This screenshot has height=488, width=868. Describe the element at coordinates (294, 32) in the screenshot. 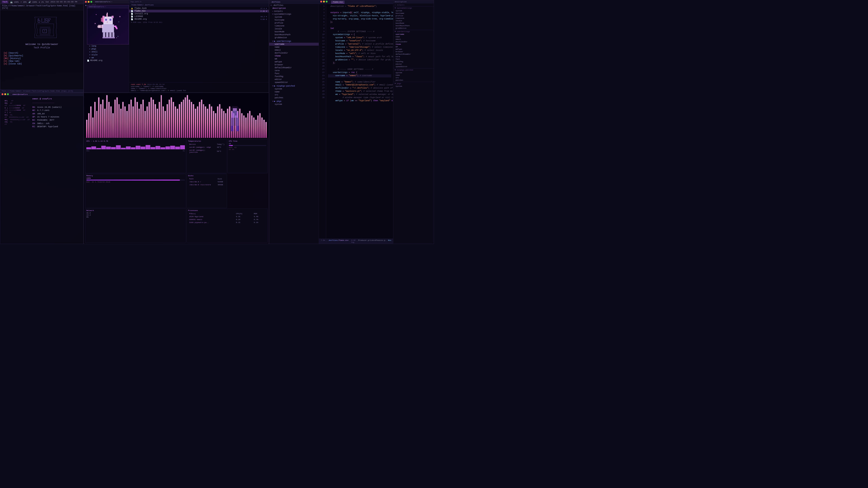

I see `code-tree-bootmode: bootMode` at that location.